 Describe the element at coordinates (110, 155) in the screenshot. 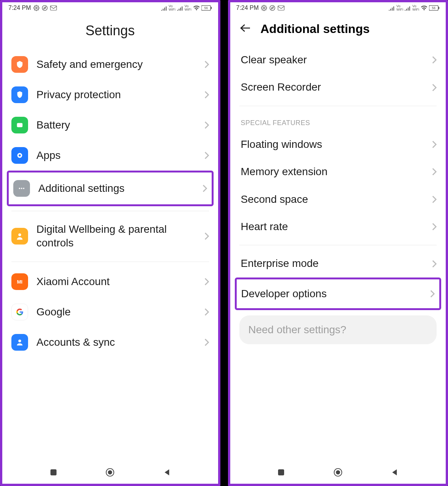

I see `settings-row-apps: Apps` at that location.